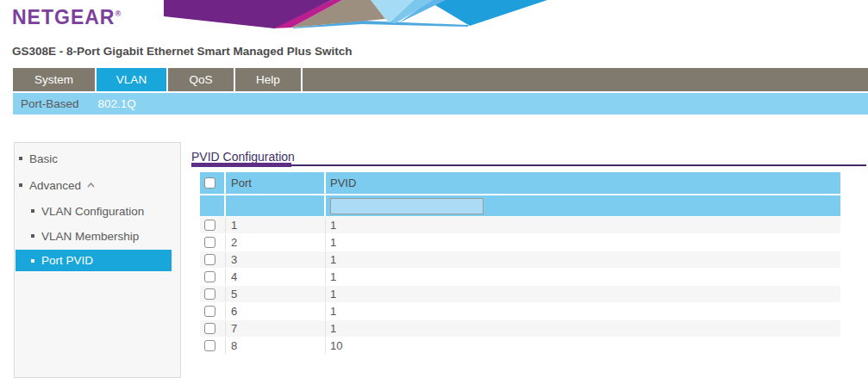  I want to click on sidebar-item-label: Basic, so click(43, 158).